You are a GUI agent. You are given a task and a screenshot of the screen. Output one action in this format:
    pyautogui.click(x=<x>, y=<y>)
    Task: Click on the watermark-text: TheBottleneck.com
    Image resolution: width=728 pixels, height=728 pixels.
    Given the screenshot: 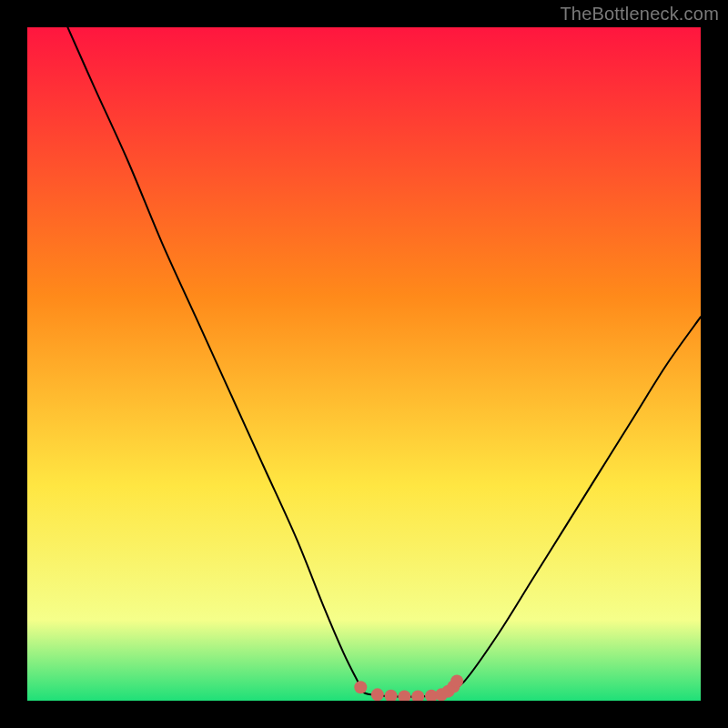 What is the action you would take?
    pyautogui.click(x=639, y=15)
    